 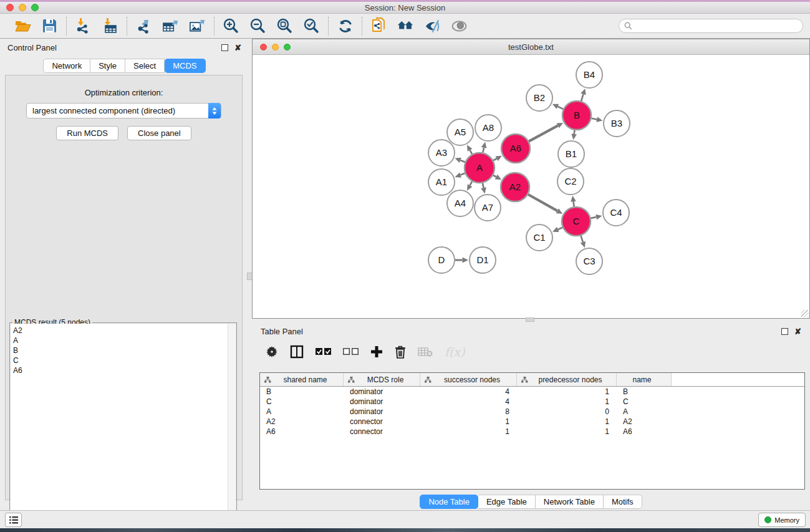 I want to click on zoom-out-icon, so click(x=258, y=26).